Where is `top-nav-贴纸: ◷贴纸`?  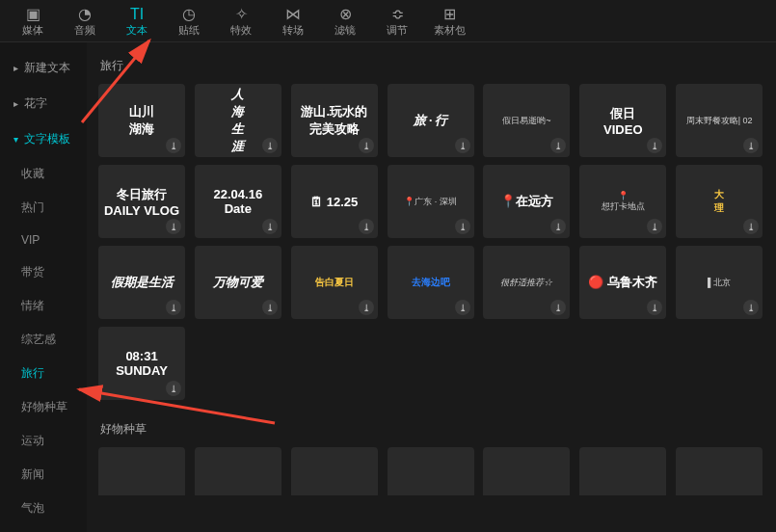
top-nav-贴纸: ◷贴纸 is located at coordinates (189, 21).